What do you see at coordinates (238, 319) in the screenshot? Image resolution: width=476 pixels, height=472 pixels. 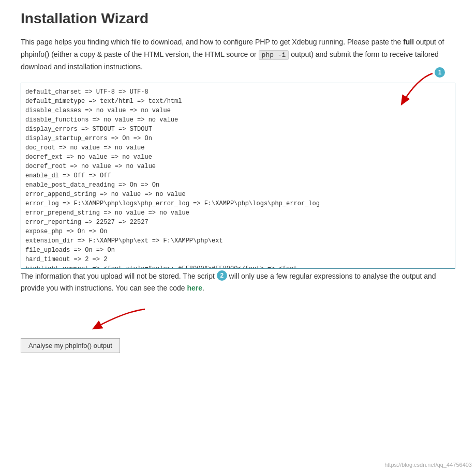 I see `arrow-2-container` at bounding box center [238, 319].